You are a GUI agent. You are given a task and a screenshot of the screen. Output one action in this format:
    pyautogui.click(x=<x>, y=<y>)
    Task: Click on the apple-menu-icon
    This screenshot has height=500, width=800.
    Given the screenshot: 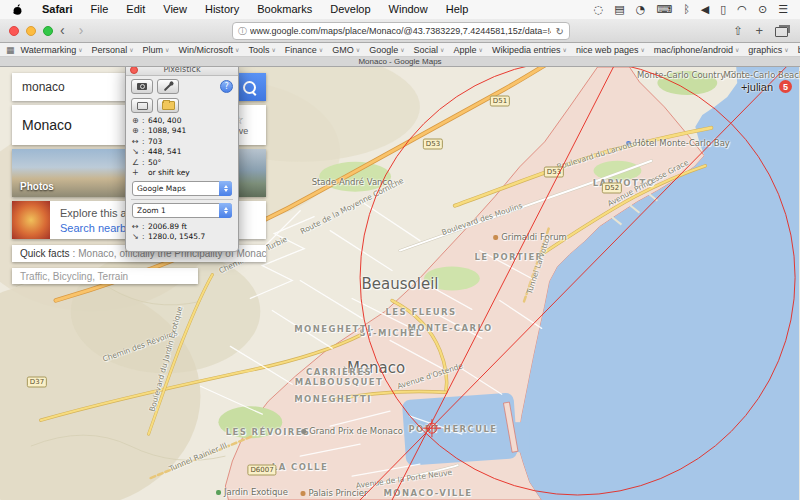 What is the action you would take?
    pyautogui.click(x=18, y=10)
    